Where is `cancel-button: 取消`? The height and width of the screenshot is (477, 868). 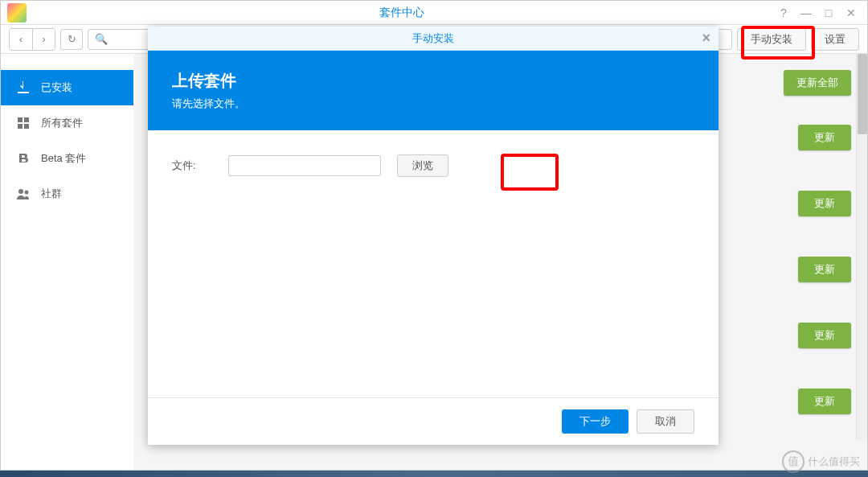 cancel-button: 取消 is located at coordinates (665, 421).